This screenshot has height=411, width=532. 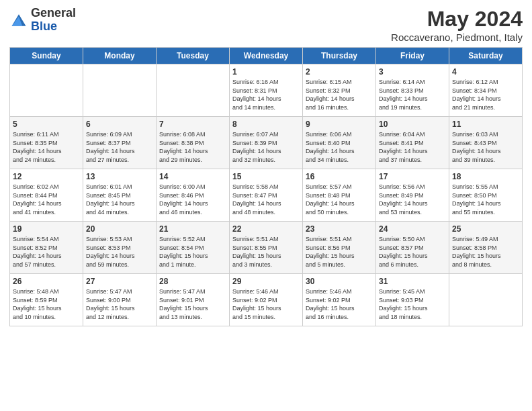 I want to click on calendar-cell: 31Sunrise: 5:45 AM Sunset: 9:03 PM Dayli…, so click(x=412, y=300).